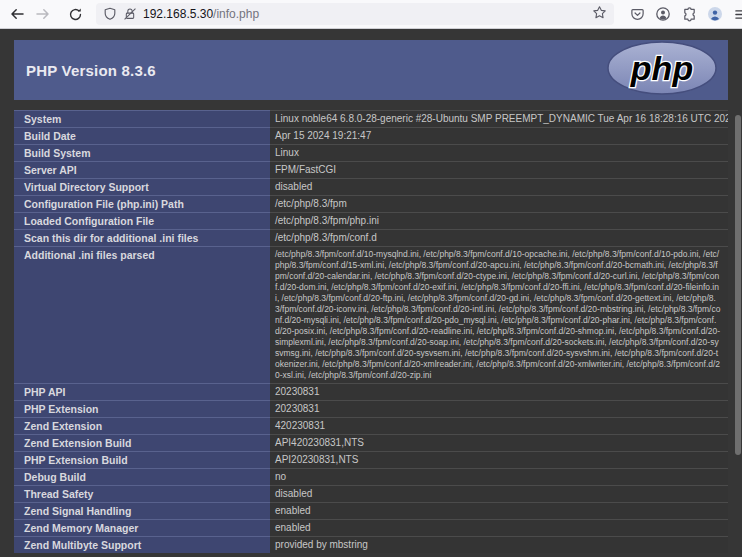  Describe the element at coordinates (130, 14) in the screenshot. I see `lock-slash-icon` at that location.